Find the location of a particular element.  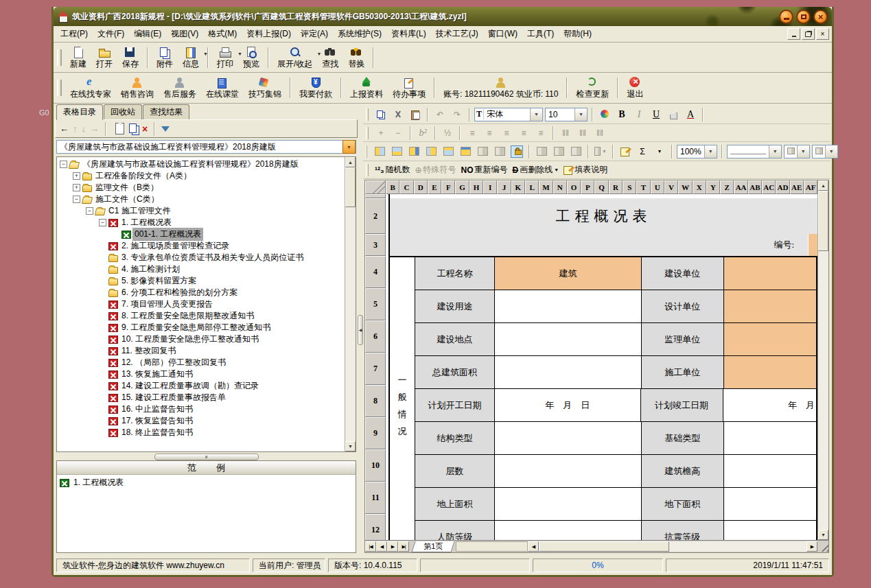

column-header-C: C is located at coordinates (406, 187).